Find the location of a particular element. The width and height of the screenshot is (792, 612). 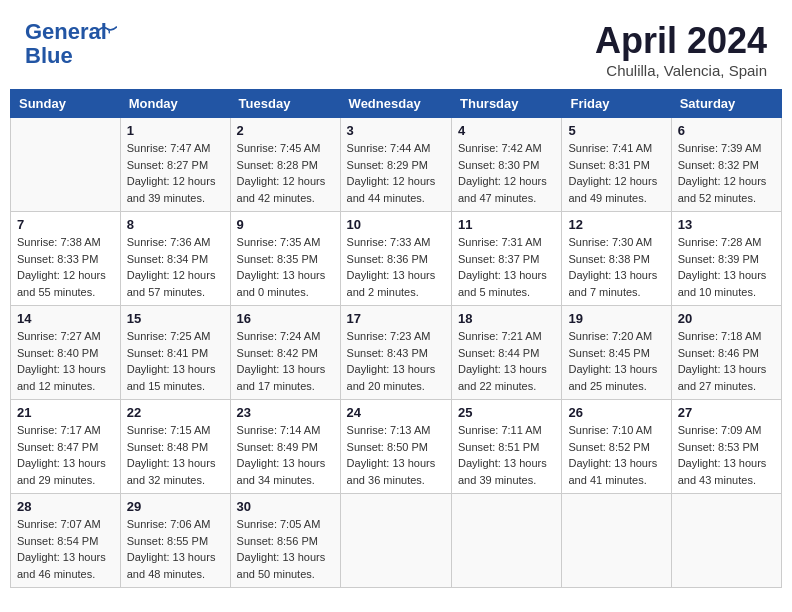

day-number: 13 is located at coordinates (726, 224).